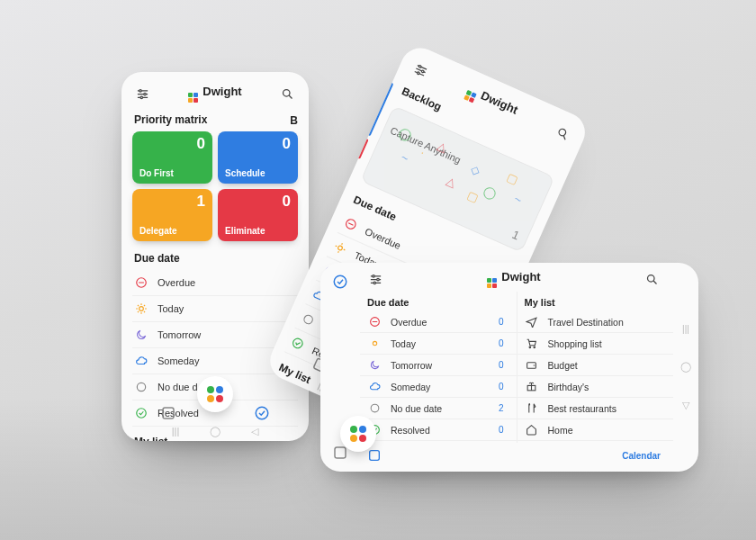 This screenshot has width=756, height=540. Describe the element at coordinates (257, 215) in the screenshot. I see `tile-eliminate: 0 Eliminate` at that location.